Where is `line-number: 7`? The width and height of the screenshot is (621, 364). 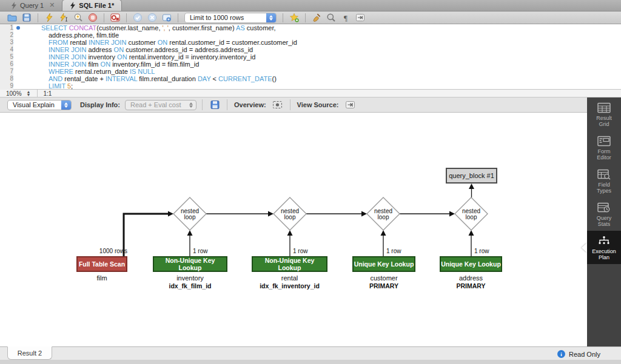 line-number: 7 is located at coordinates (7, 71).